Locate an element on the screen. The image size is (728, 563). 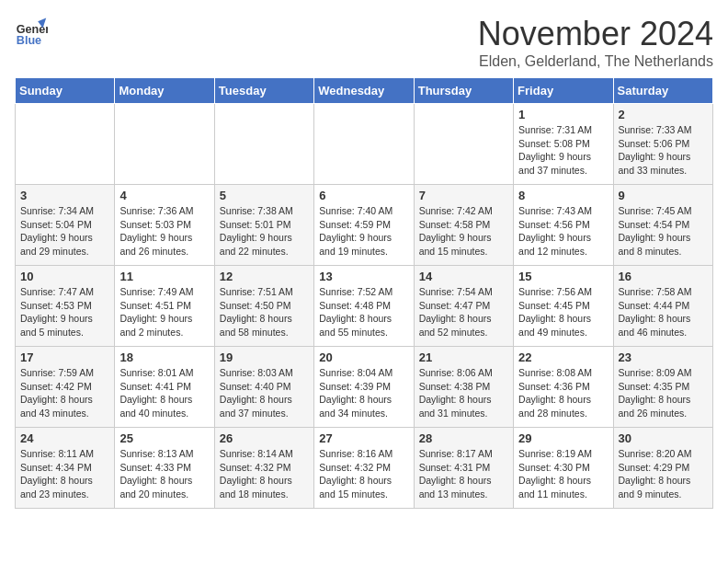
day-info: Sunrise: 8:03 AM Sunset: 4:40 PM Dayligh… is located at coordinates (265, 394).